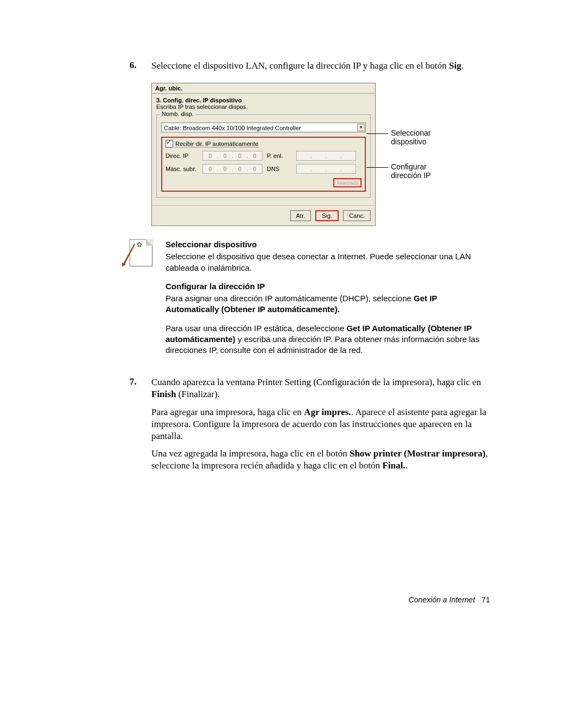 This screenshot has width=588, height=713. I want to click on advanced-button: Avanzado, so click(347, 183).